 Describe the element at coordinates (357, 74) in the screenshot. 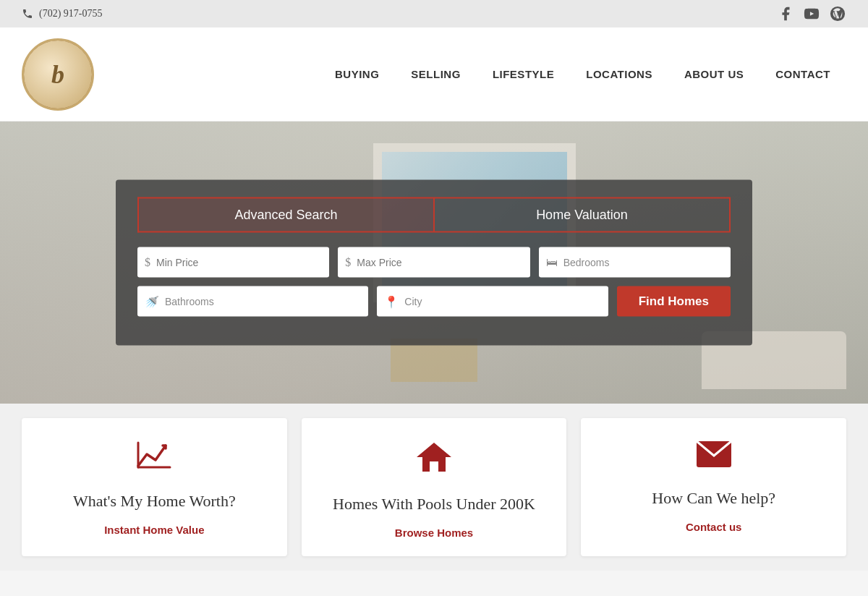

I see `nav-buying: BUYING` at that location.